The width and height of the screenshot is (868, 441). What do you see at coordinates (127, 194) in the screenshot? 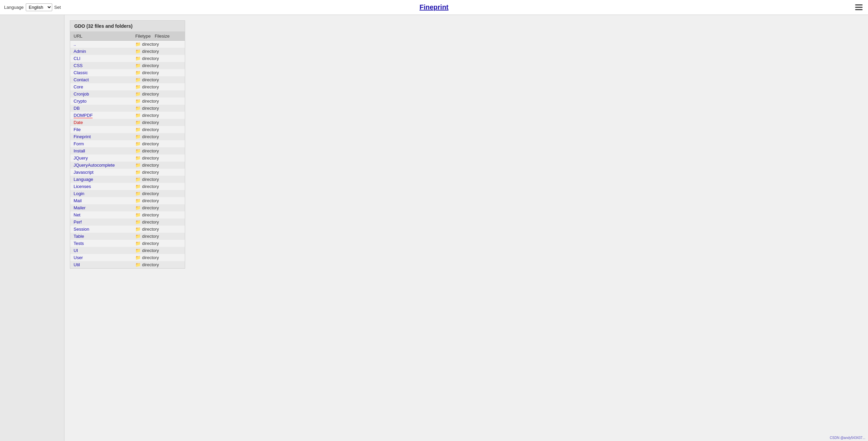
I see `table-row: Login📁directory` at bounding box center [127, 194].